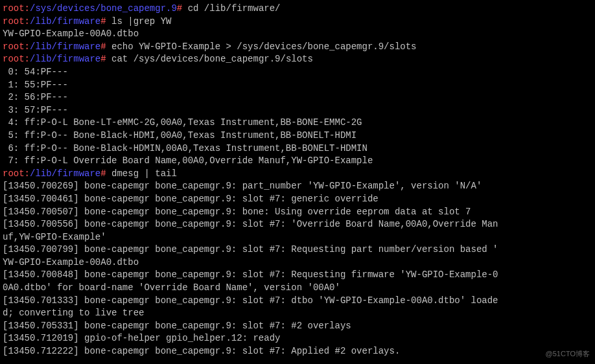 Image resolution: width=595 pixels, height=364 pixels. What do you see at coordinates (298, 313) in the screenshot?
I see `output-line: d; converting to live tree` at bounding box center [298, 313].